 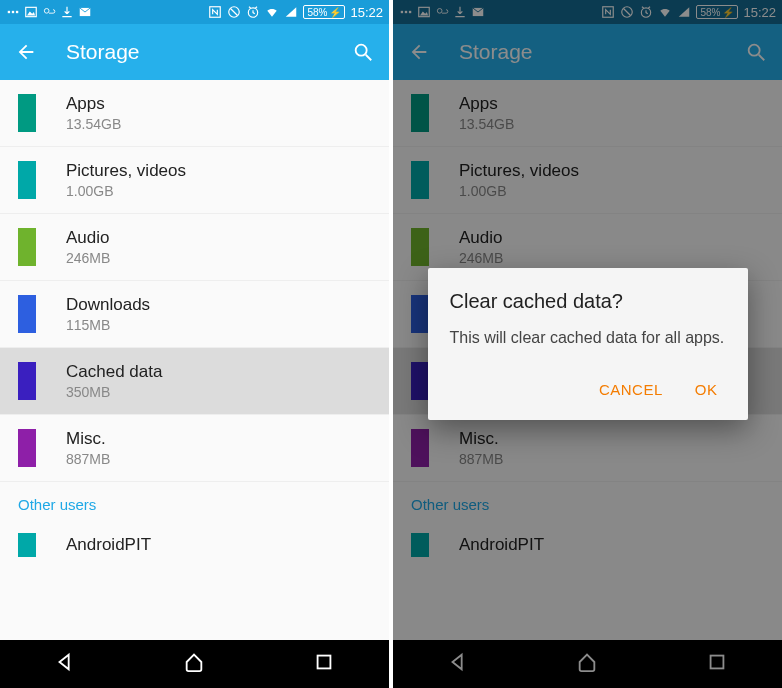 I want to click on item-title: Cached data, so click(x=114, y=372).